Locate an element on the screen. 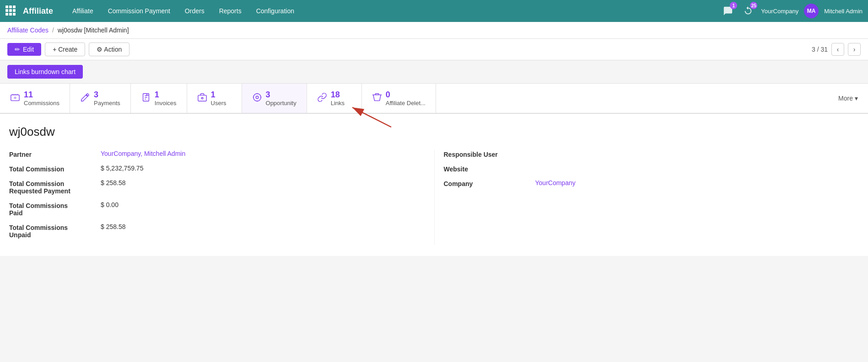 Image resolution: width=868 pixels, height=362 pixels. form-right: Responsible User Website Company YourCom… is located at coordinates (647, 197).